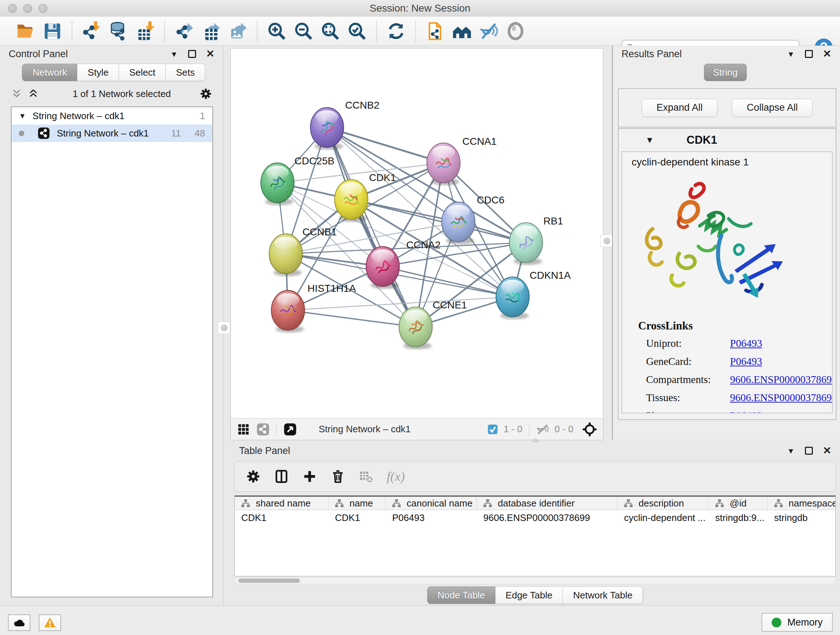 The image size is (840, 635). What do you see at coordinates (462, 160) in the screenshot?
I see `network-node-CCNA1: CCNA1` at bounding box center [462, 160].